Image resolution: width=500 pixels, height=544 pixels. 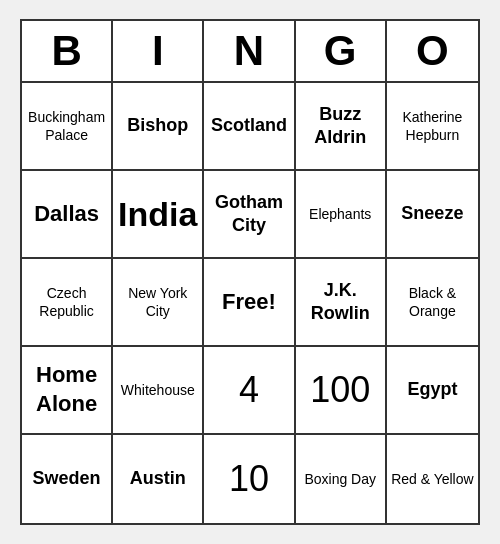 I want to click on header-letter-i: I, so click(x=158, y=51).